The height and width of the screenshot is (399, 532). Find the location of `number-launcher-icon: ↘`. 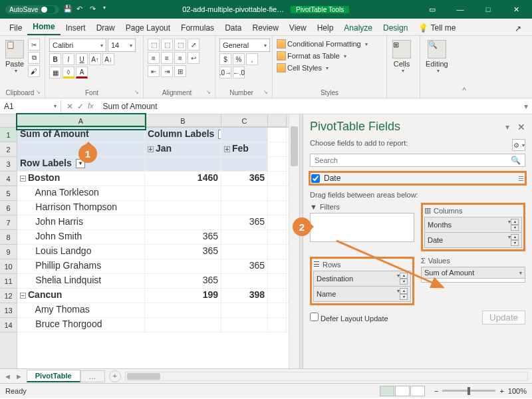

number-launcher-icon: ↘ is located at coordinates (266, 92).